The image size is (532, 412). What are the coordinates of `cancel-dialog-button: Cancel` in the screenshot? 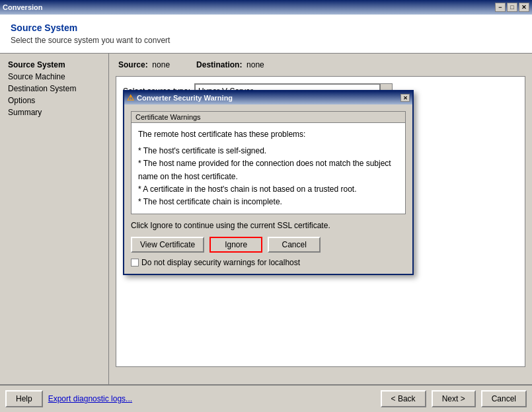 It's located at (294, 245).